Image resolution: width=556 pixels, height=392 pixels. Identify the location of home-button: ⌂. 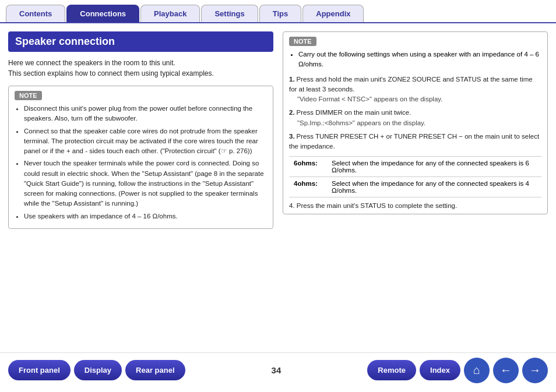
(477, 370).